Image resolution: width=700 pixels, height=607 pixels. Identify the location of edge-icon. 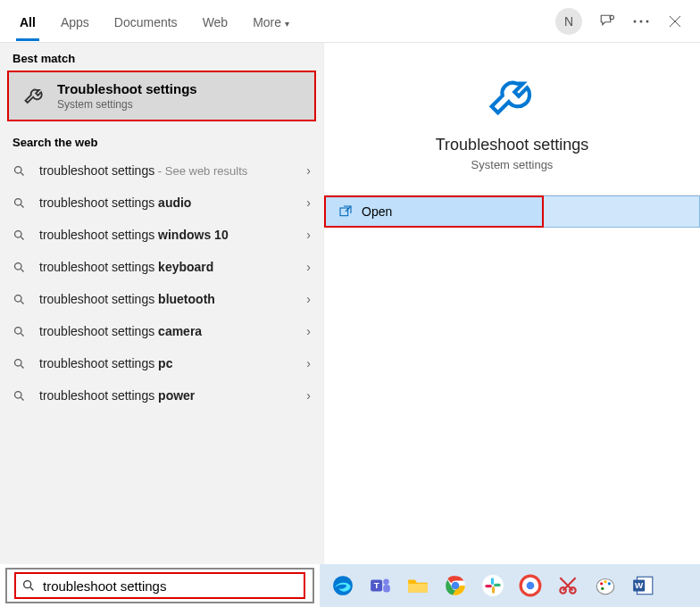
(343, 586).